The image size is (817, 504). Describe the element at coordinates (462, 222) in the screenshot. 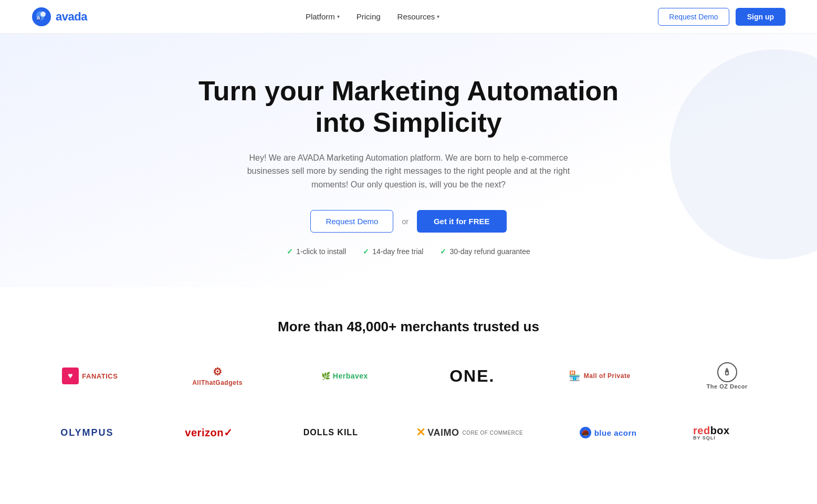

I see `hero-get-free-button: Get it for FREE` at that location.